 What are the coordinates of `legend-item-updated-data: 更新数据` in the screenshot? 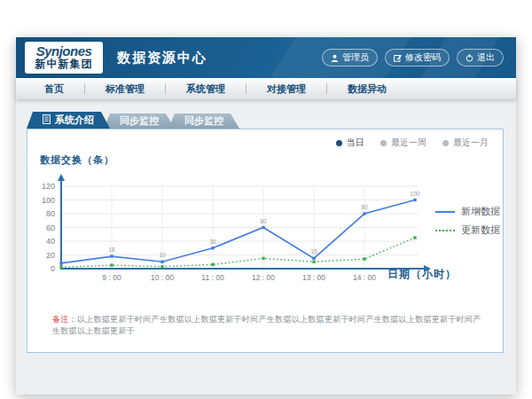 It's located at (468, 231).